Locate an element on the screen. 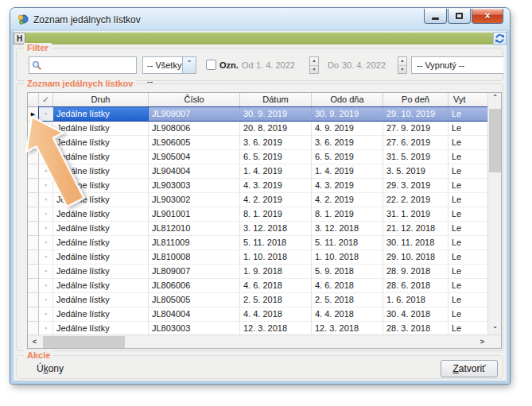  od-date-spinner: ▲ ▼ is located at coordinates (314, 65).